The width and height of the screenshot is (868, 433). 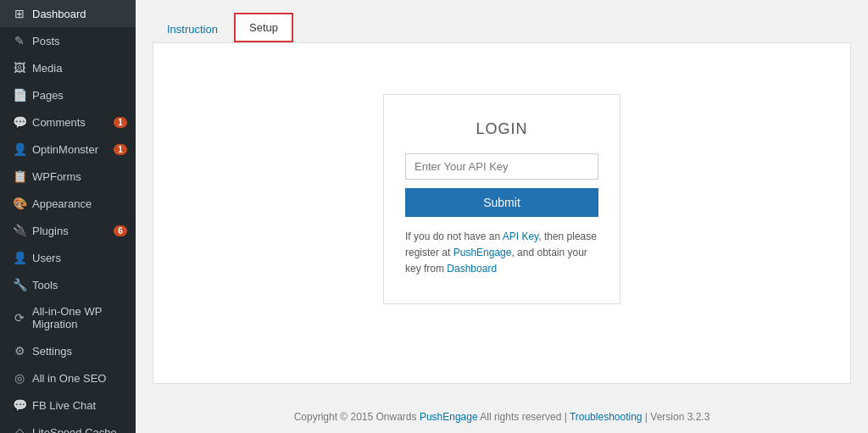 What do you see at coordinates (19, 95) in the screenshot?
I see `pages-icon: 📄` at bounding box center [19, 95].